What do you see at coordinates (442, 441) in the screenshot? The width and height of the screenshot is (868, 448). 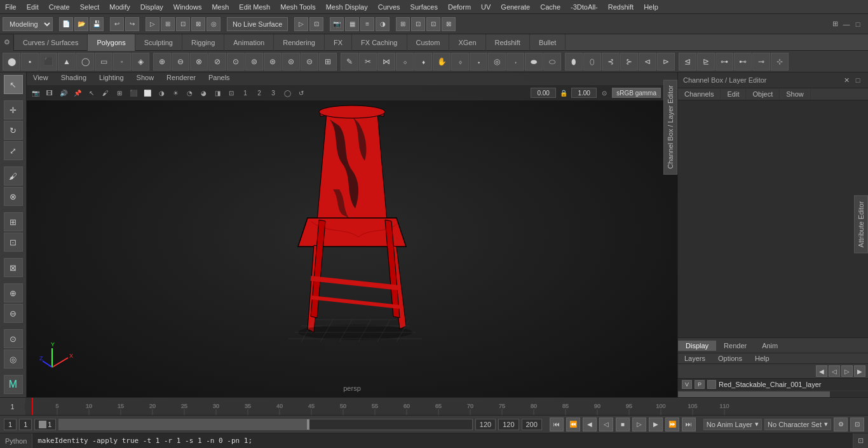 I see `python-command: makeIdentity -apply true -t 1 -r 1 -s 1 …` at bounding box center [442, 441].